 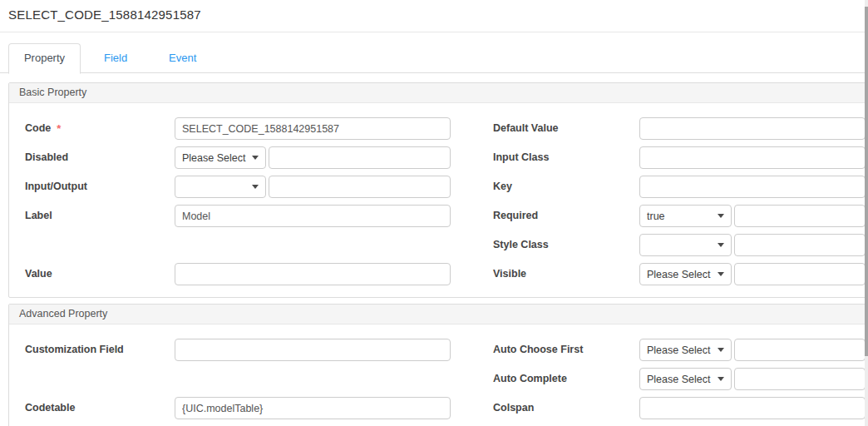 What do you see at coordinates (520, 245) in the screenshot?
I see `field-label-style-class: Style Class` at bounding box center [520, 245].